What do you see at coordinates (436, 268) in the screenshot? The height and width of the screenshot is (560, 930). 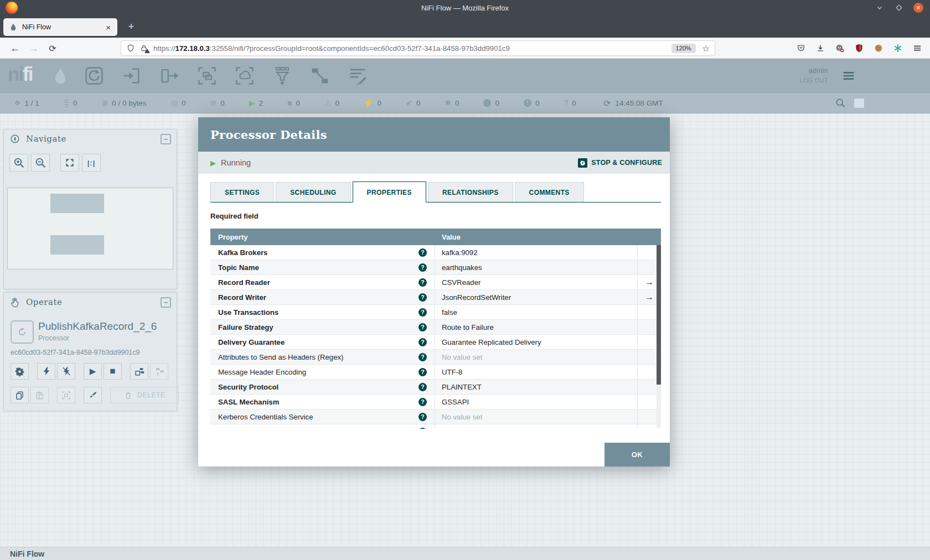 I see `property-row: Topic Name ? earthquakes →` at bounding box center [436, 268].